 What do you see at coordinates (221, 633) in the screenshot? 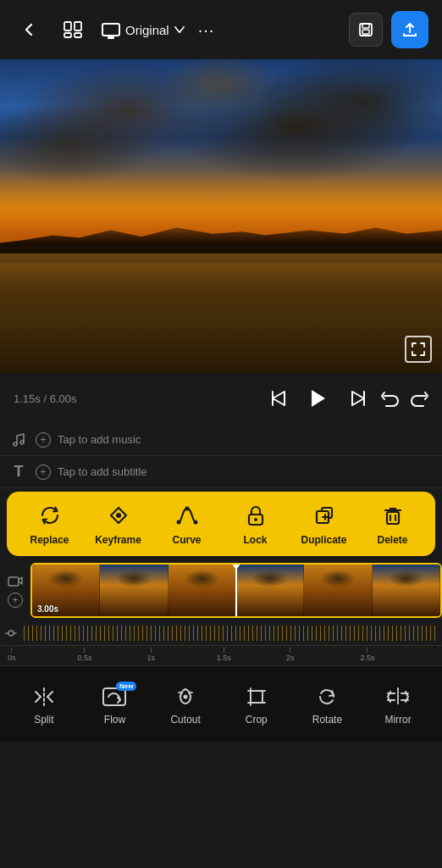
I see `audio-track-row` at bounding box center [221, 633].